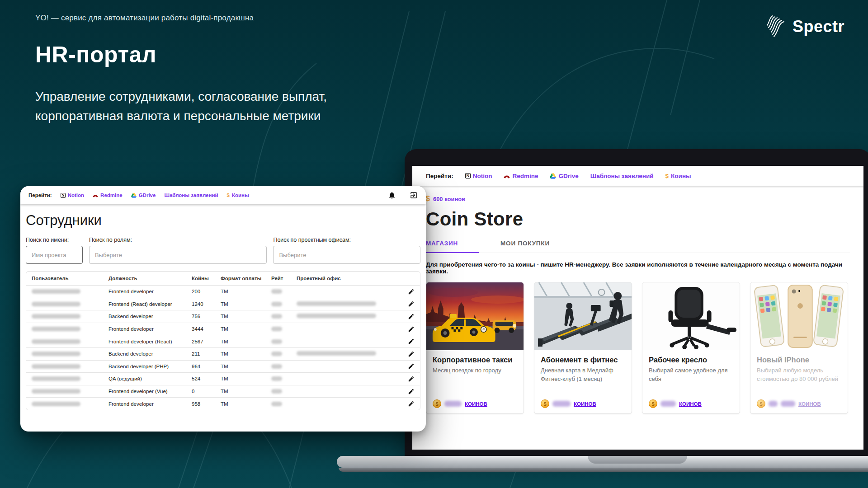  I want to click on product-cards: Корпоративное такси Месяц поездок по гор…, so click(638, 348).